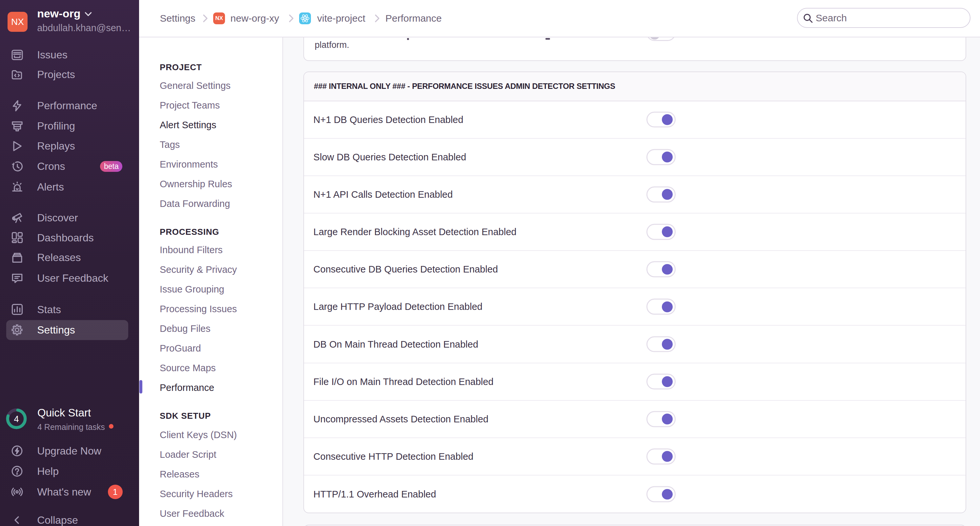  What do you see at coordinates (16, 419) in the screenshot?
I see `svg-text: 4` at bounding box center [16, 419].